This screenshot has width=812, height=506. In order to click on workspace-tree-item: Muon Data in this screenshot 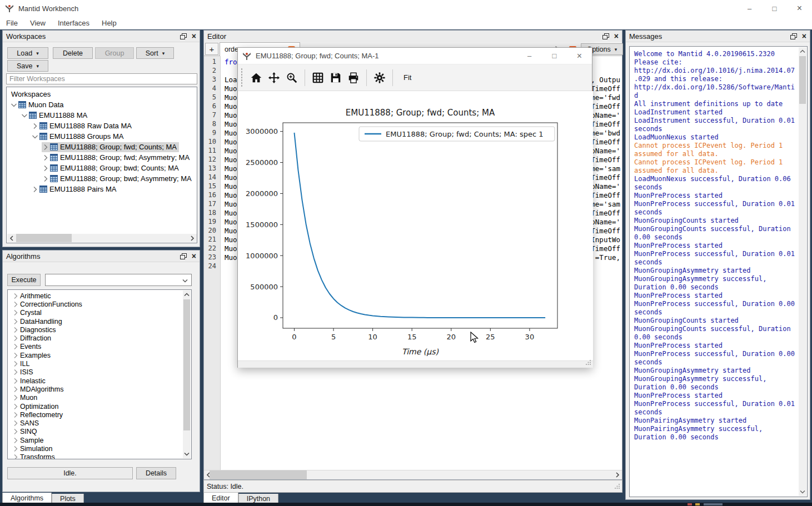, I will do `click(102, 104)`.